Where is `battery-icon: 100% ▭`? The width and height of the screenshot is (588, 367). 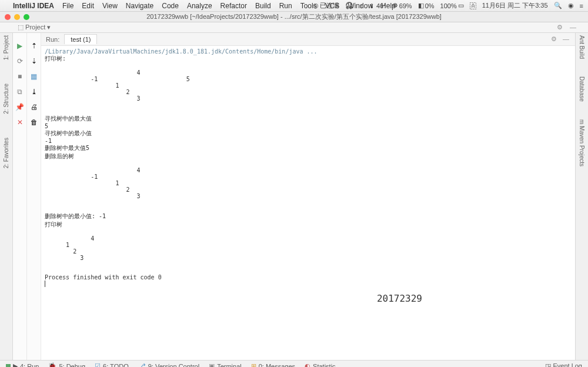 battery-icon: 100% ▭ is located at coordinates (452, 6).